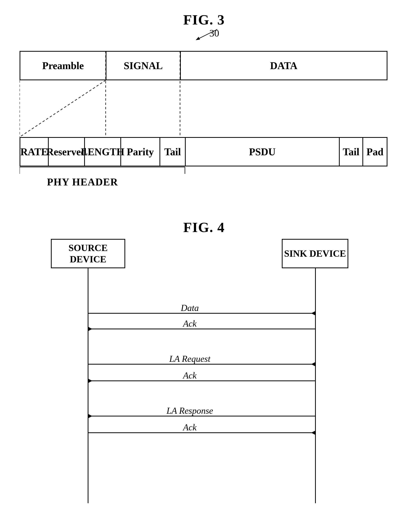 The image size is (408, 532). Describe the element at coordinates (207, 36) in the screenshot. I see `ref-30: 30` at that location.